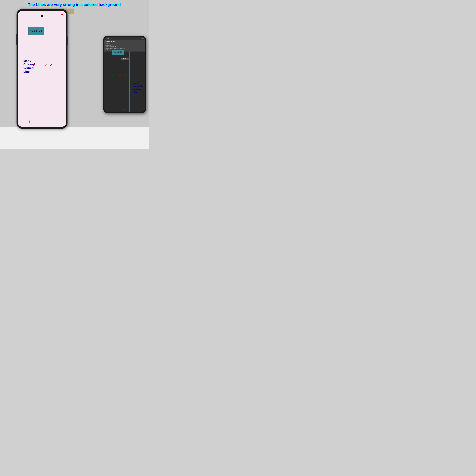 Image resolution: width=476 pixels, height=476 pixels. I want to click on status-battery: 42%, so click(143, 39).